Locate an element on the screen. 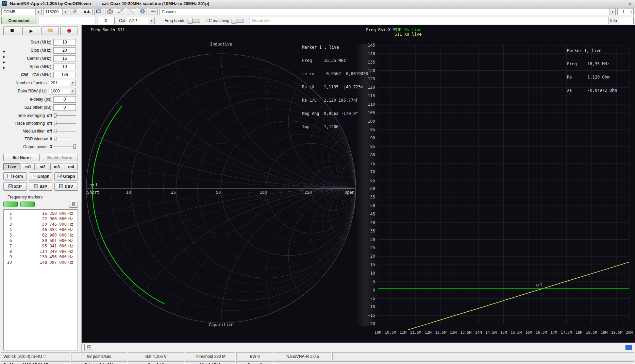  open-file-button is located at coordinates (50, 31).